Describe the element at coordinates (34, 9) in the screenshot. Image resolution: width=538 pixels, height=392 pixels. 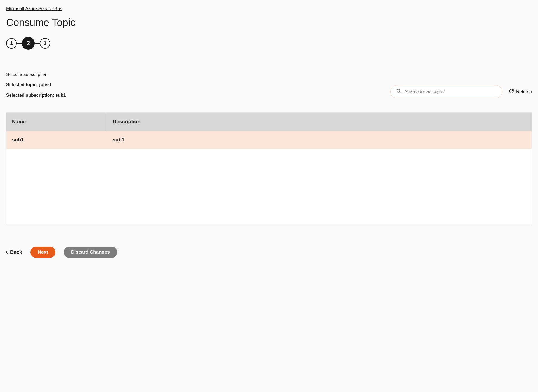
I see `breadcrumb: Microsoft Azure Service Bus` at that location.